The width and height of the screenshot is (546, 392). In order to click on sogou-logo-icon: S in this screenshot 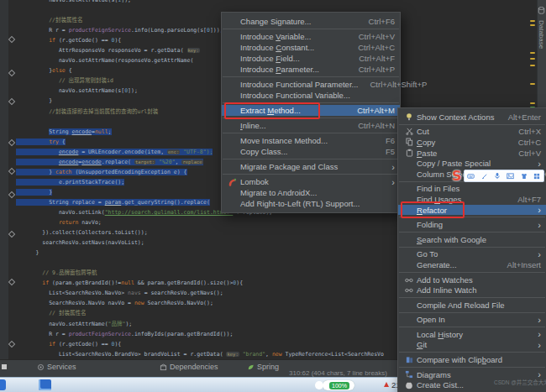, I will do `click(457, 176)`.